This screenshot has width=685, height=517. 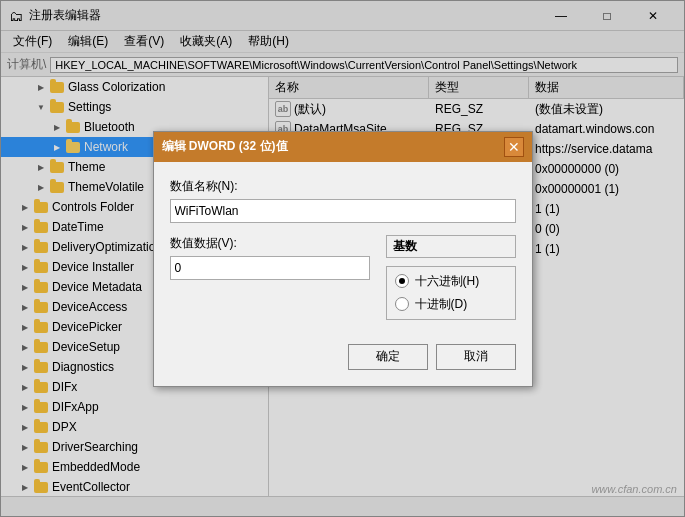 I want to click on name-field-input, so click(x=343, y=211).